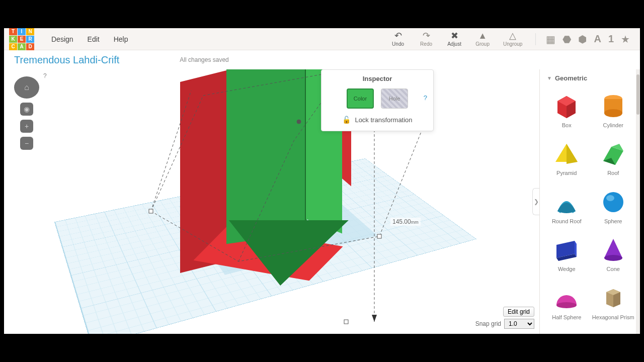  Describe the element at coordinates (426, 98) in the screenshot. I see `inspector-help-icon: ?` at that location.